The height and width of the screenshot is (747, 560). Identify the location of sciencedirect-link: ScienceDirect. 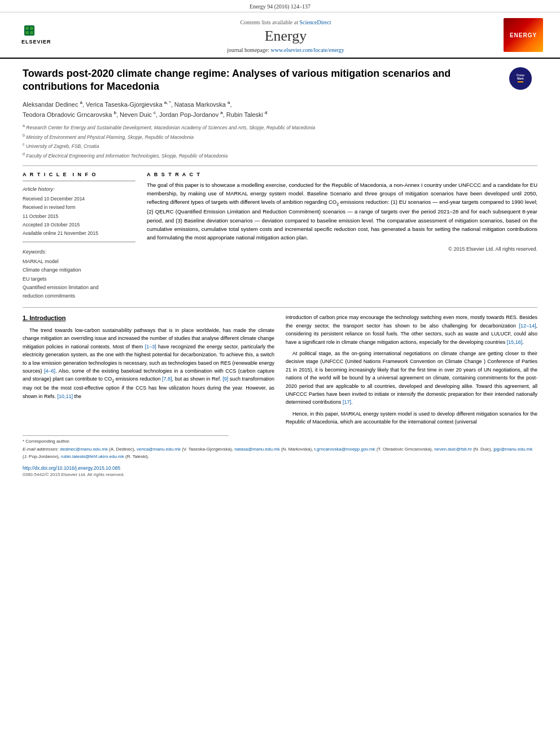
(315, 23).